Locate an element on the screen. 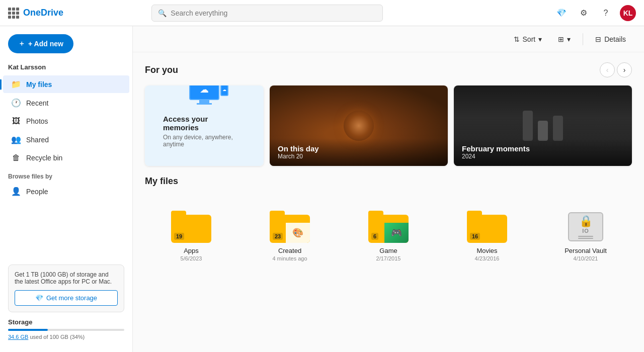  february-moments-card: February moments 2024 is located at coordinates (543, 126).